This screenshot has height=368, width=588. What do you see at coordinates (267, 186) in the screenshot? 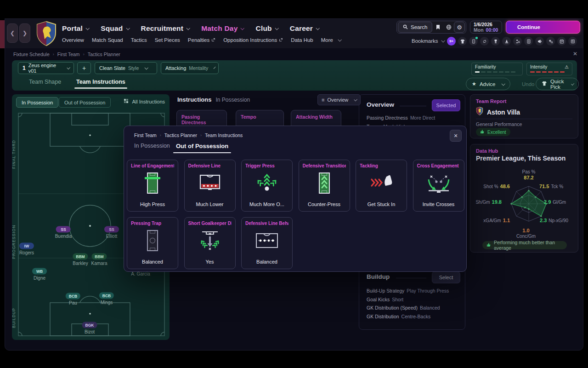
I see `instruction-card-trigger-press: Trigger PressMuch More O...` at bounding box center [267, 186].